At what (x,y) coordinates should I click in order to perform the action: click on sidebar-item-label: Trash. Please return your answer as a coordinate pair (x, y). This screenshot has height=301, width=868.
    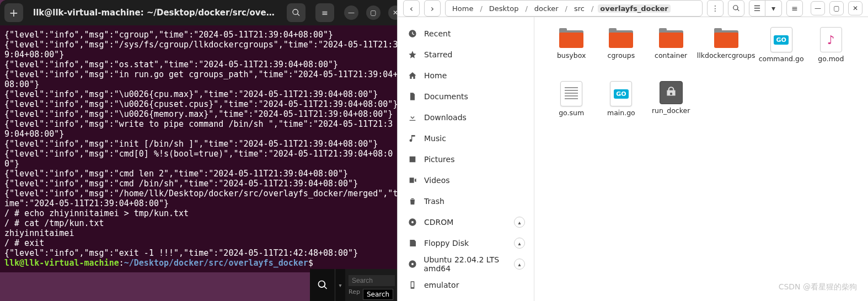
    Looking at the image, I should click on (435, 201).